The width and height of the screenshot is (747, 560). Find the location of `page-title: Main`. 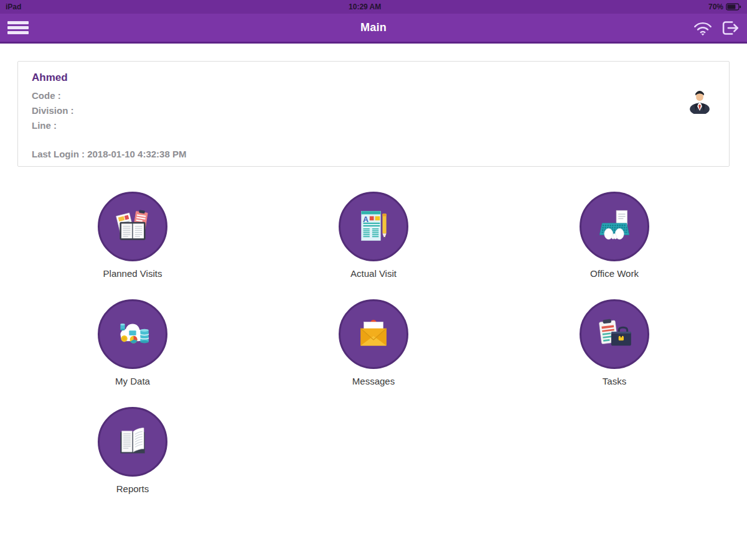

page-title: Main is located at coordinates (374, 27).